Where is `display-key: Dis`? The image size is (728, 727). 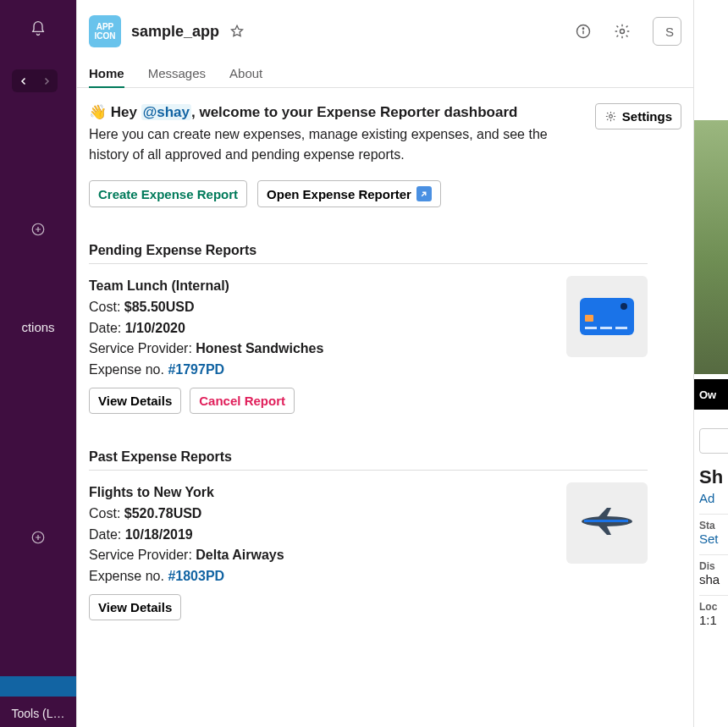
display-key: Dis is located at coordinates (714, 566).